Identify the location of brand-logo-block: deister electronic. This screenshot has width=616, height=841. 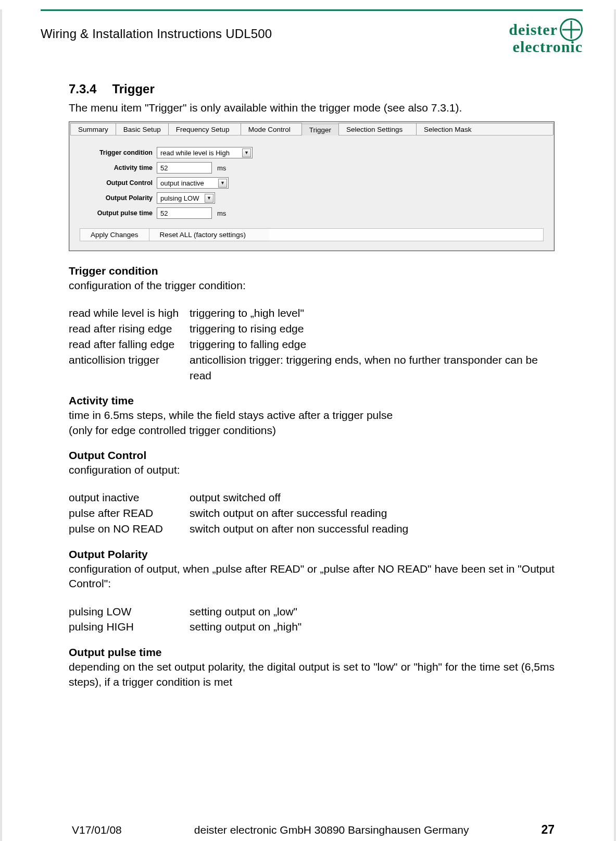
(546, 36).